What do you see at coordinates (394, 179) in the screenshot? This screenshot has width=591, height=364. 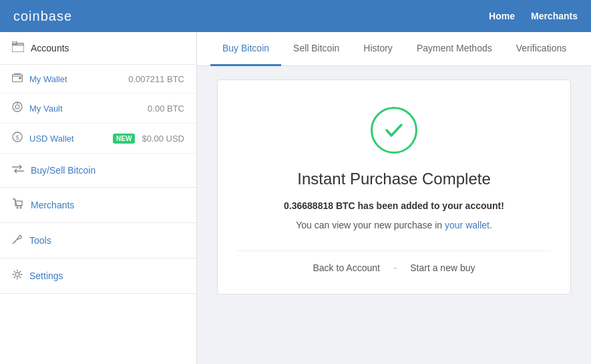 I see `purchase-title: Instant Purchase Complete` at bounding box center [394, 179].